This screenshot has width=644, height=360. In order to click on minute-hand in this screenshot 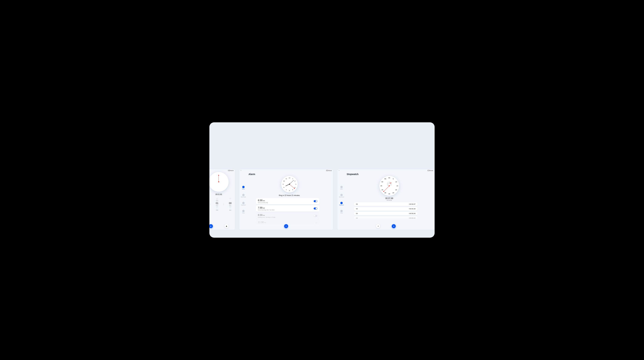, I will do `click(292, 182)`.